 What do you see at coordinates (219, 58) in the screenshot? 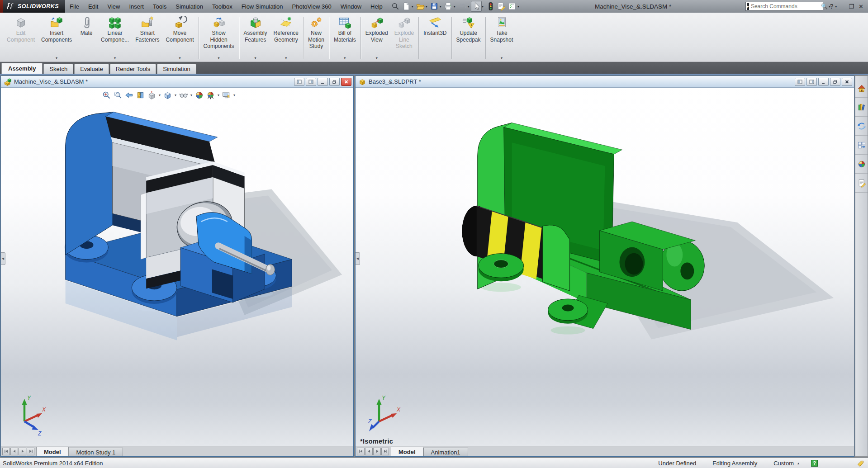
I see `show-hidden-components-dropdown-icon: ▾` at bounding box center [219, 58].